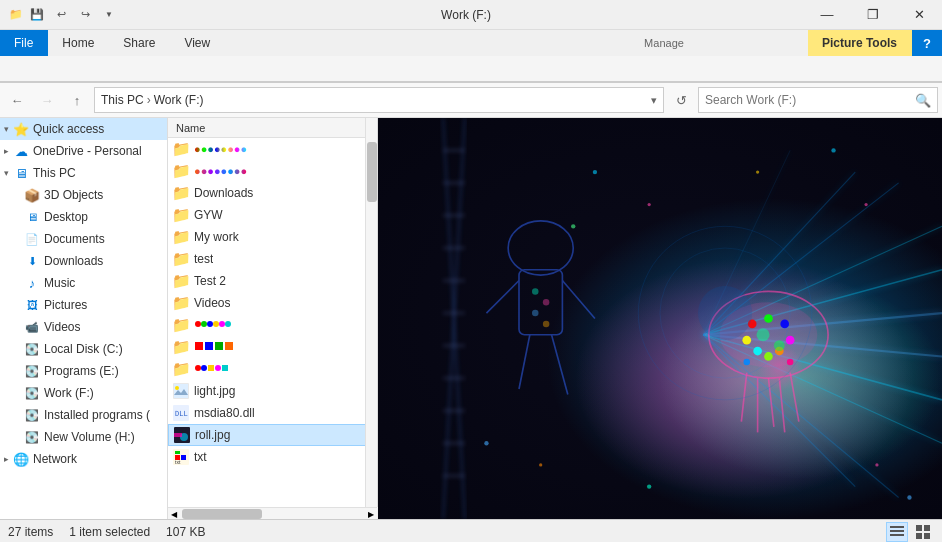  What do you see at coordinates (190, 128) in the screenshot?
I see `name-column-header: Name` at bounding box center [190, 128].